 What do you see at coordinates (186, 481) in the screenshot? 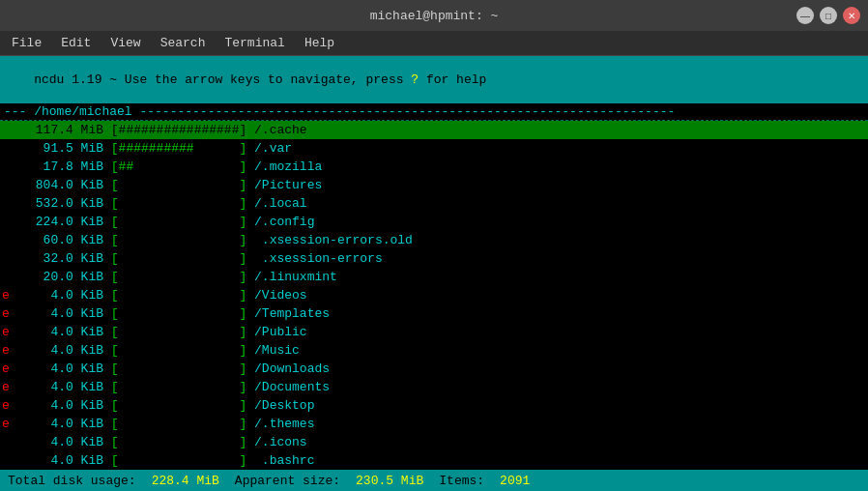
I see `disk-value: 228.4 MiB` at bounding box center [186, 481].